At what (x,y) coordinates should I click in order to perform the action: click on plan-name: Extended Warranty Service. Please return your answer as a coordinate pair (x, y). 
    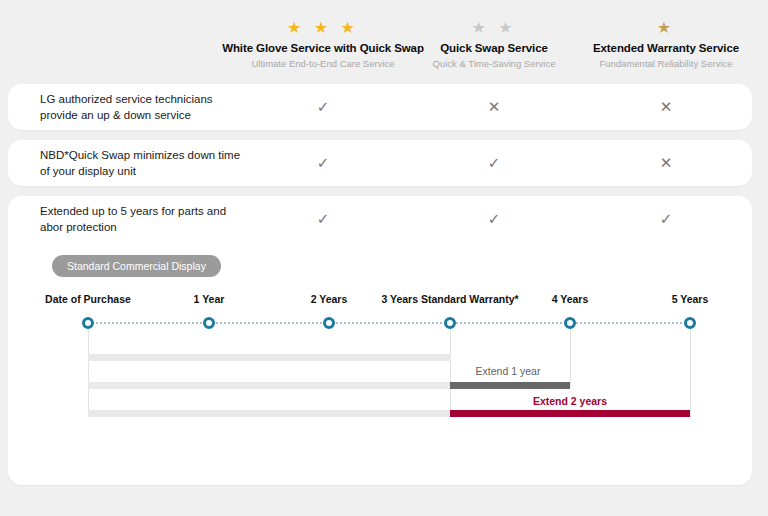
    Looking at the image, I should click on (652, 48).